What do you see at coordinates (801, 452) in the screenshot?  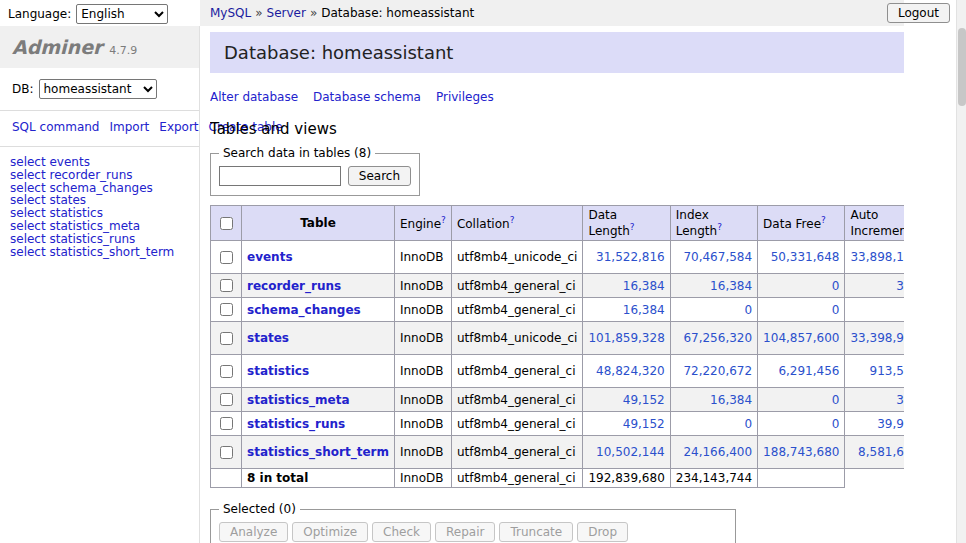 I see `statistics-short-term-data-free-link: 188,743,680` at bounding box center [801, 452].